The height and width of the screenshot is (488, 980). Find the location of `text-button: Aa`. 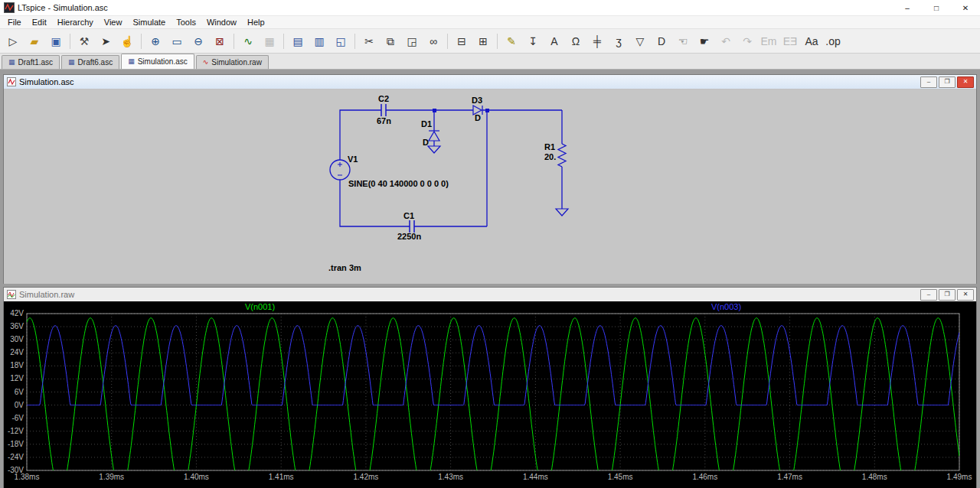

text-button: Aa is located at coordinates (812, 41).